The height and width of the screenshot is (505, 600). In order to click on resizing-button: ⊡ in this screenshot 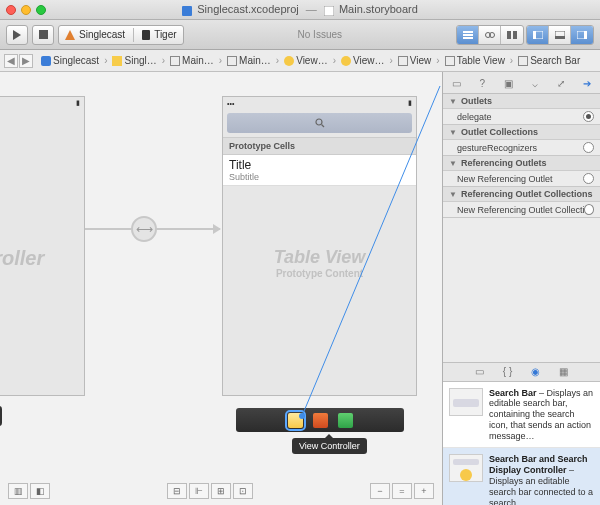, I will do `click(243, 491)`.